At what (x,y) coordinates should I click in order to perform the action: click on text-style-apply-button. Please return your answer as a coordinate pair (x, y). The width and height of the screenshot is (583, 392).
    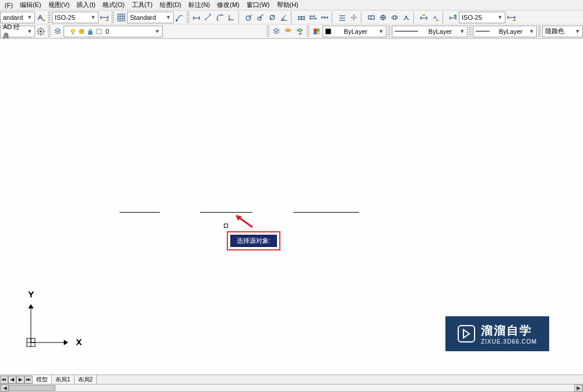
    Looking at the image, I should click on (41, 17).